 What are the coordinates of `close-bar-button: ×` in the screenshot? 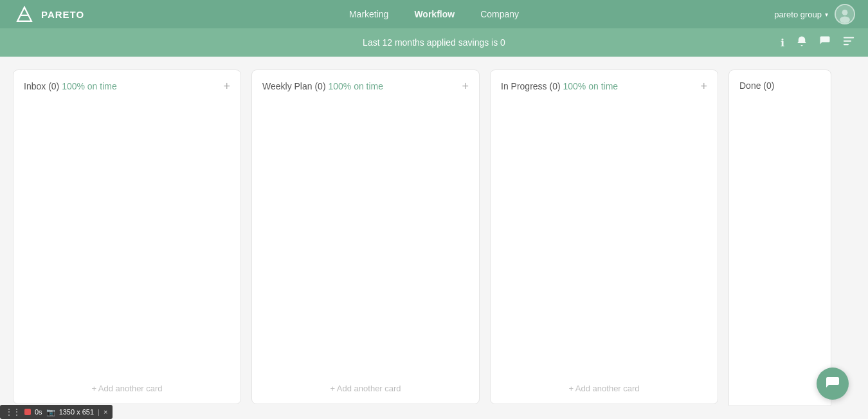 It's located at (105, 412).